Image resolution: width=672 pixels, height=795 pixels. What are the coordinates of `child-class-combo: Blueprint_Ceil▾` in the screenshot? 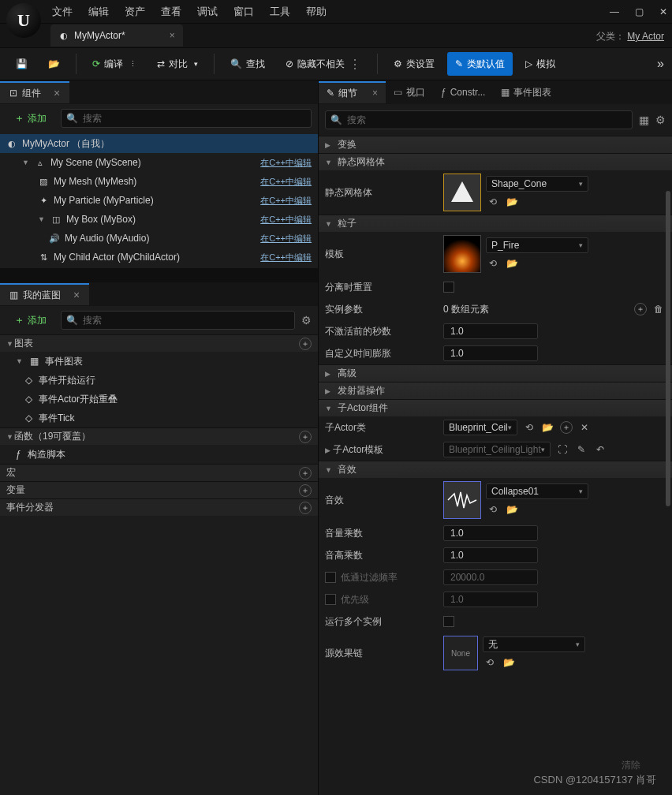 It's located at (480, 427).